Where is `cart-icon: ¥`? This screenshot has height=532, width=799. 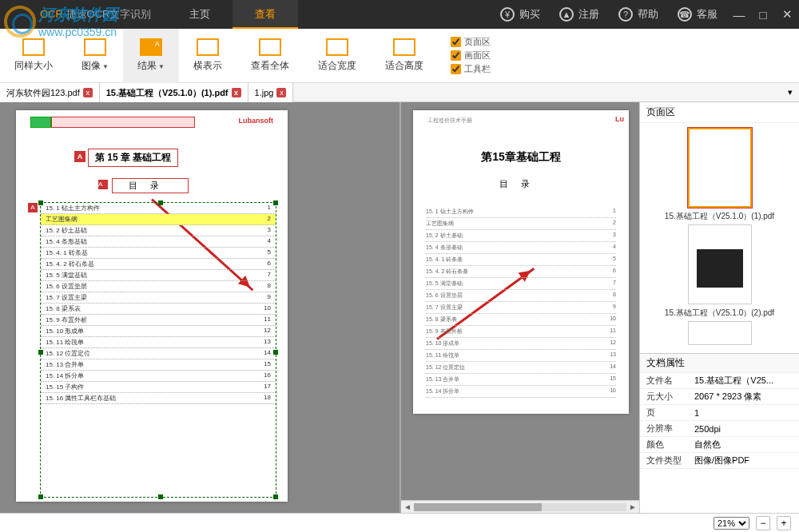 cart-icon: ¥ is located at coordinates (507, 14).